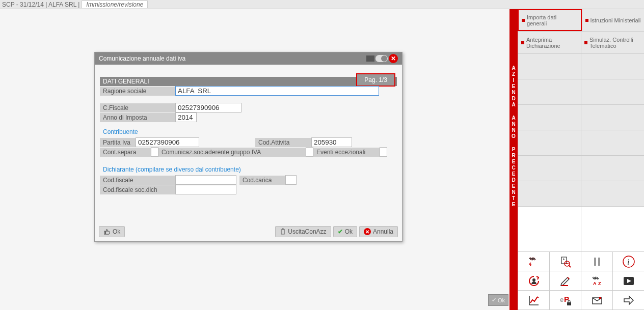 The height and width of the screenshot is (310, 644). What do you see at coordinates (249, 132) in the screenshot?
I see `section-contribuente: Contribuente` at bounding box center [249, 132].